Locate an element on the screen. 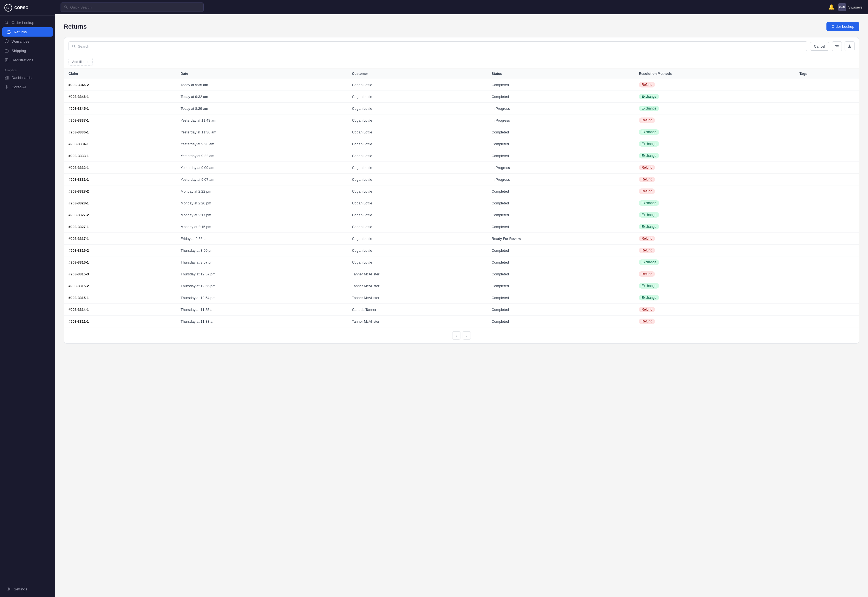  cancel-button: Cancel is located at coordinates (819, 46).